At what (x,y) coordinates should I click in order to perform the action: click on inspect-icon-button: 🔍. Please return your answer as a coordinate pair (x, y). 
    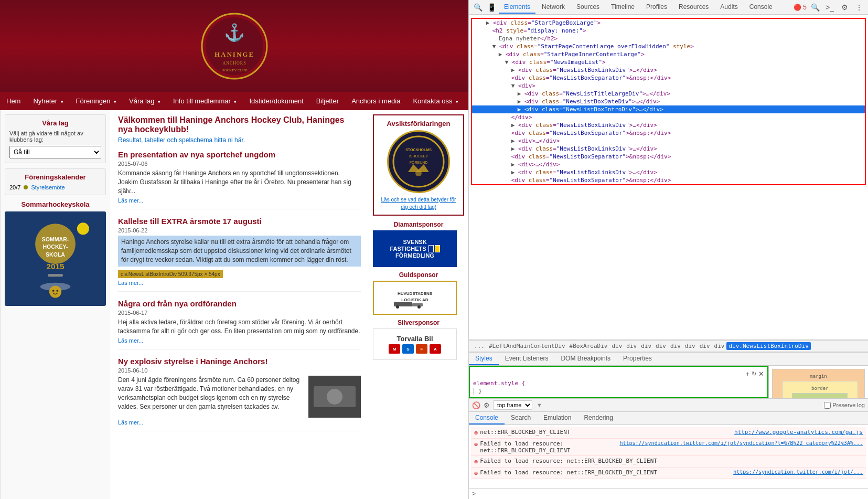
    Looking at the image, I should click on (478, 7).